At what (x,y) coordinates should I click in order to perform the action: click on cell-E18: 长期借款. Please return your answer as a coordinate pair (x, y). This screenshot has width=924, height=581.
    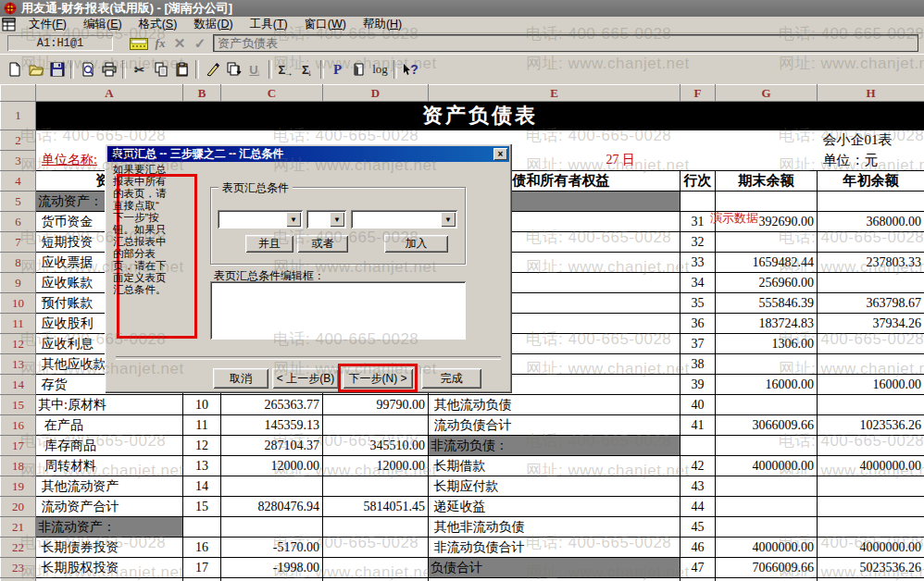
    Looking at the image, I should click on (555, 466).